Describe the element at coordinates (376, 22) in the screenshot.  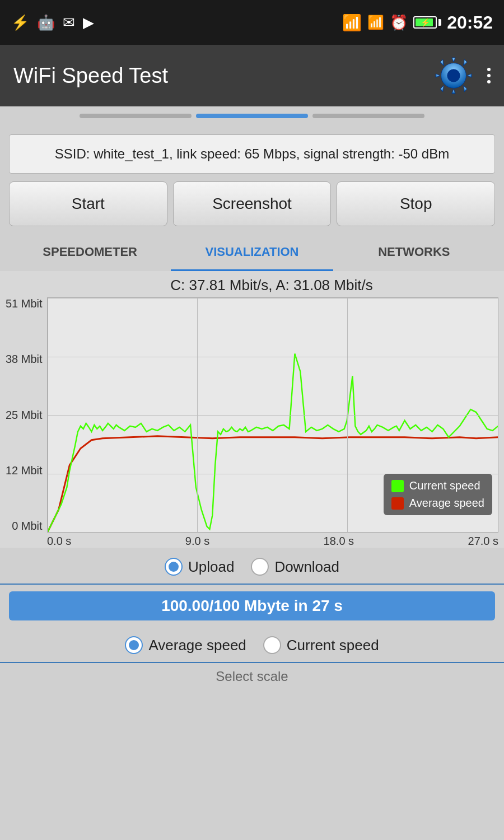
I see `signal-icon: 📶` at that location.